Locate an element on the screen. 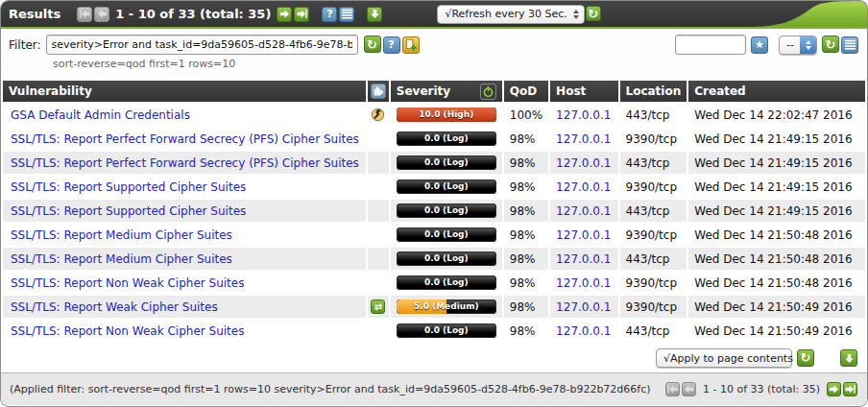  column-header-solution-type is located at coordinates (378, 91).